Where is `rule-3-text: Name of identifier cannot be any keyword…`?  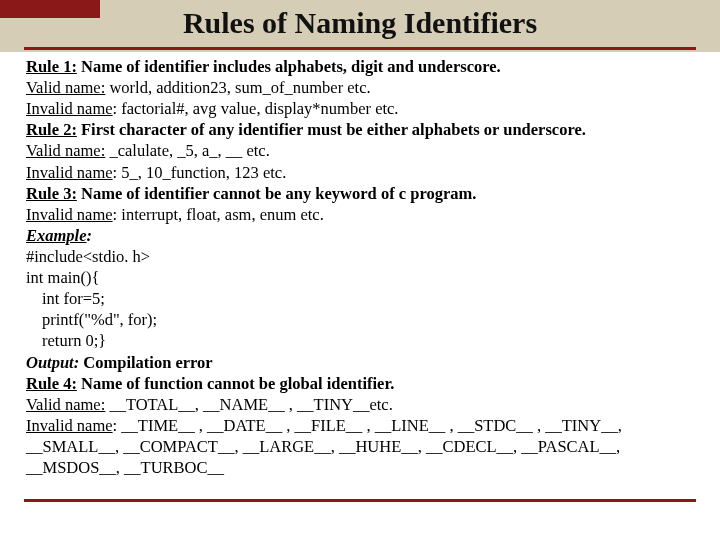
rule-3-text: Name of identifier cannot be any keyword… is located at coordinates (276, 194).